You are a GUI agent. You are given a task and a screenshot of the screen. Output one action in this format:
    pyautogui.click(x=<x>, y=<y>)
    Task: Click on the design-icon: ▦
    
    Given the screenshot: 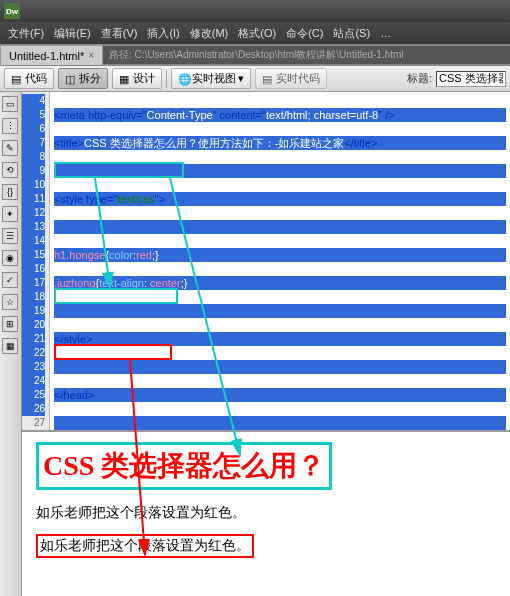 What is the action you would take?
    pyautogui.click(x=125, y=79)
    